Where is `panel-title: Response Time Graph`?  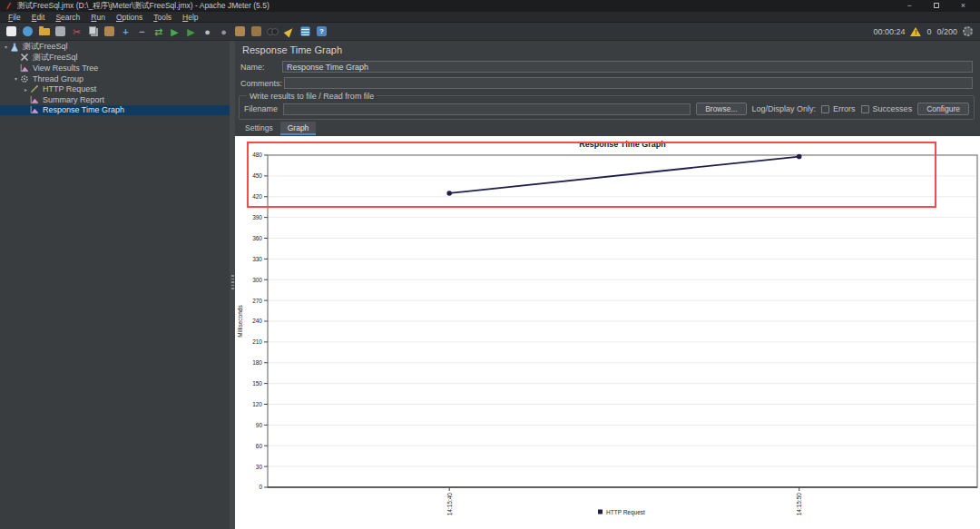
panel-title: Response Time Graph is located at coordinates (292, 50).